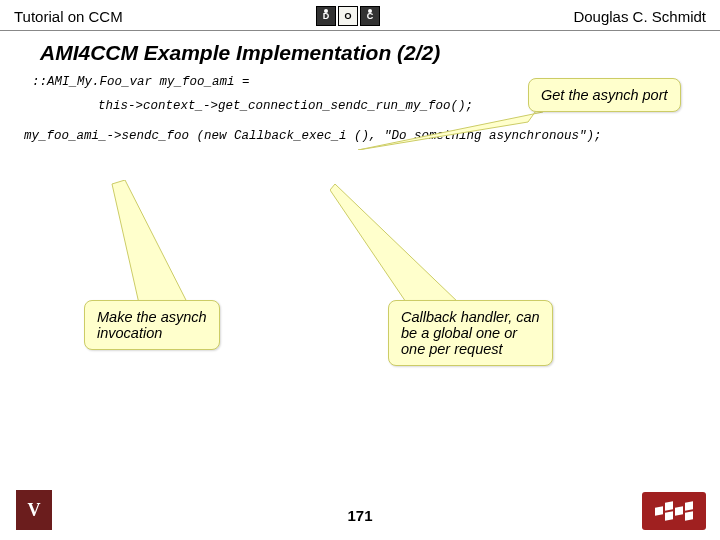 The image size is (720, 540). Describe the element at coordinates (674, 511) in the screenshot. I see `isis-logo` at that location.